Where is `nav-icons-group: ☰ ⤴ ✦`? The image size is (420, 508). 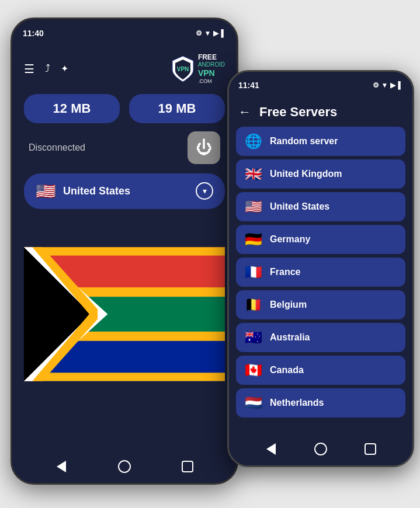
nav-icons-group: ☰ ⤴ ✦ is located at coordinates (46, 69).